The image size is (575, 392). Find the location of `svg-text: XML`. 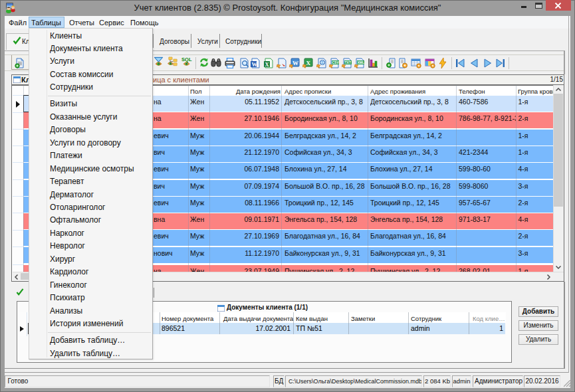

svg-text: XML is located at coordinates (362, 62).